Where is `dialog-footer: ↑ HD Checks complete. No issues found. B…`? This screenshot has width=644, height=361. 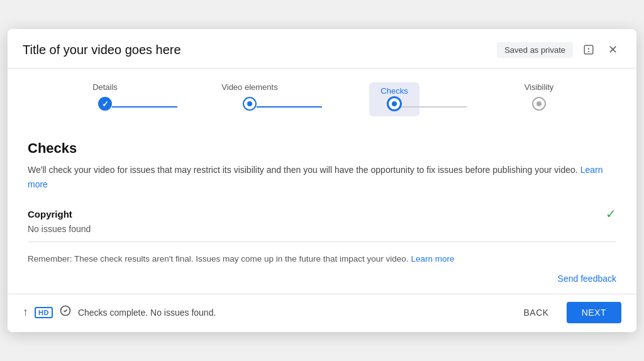 dialog-footer: ↑ HD Checks complete. No issues found. B… is located at coordinates (322, 313).